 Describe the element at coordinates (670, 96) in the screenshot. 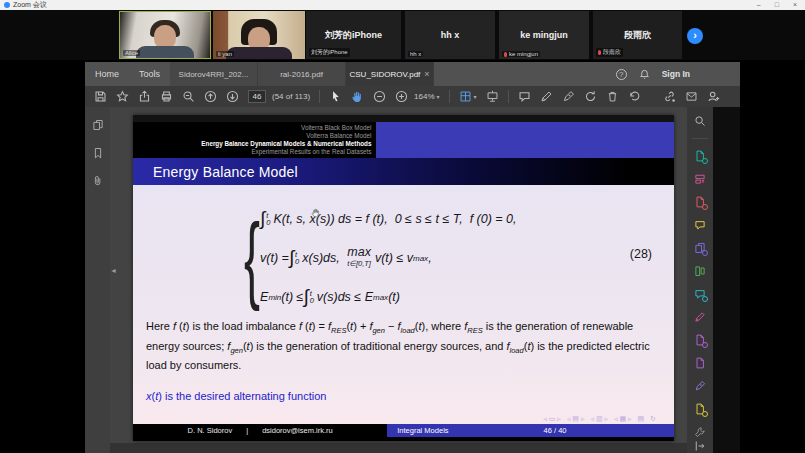

I see `share-link-icon` at that location.